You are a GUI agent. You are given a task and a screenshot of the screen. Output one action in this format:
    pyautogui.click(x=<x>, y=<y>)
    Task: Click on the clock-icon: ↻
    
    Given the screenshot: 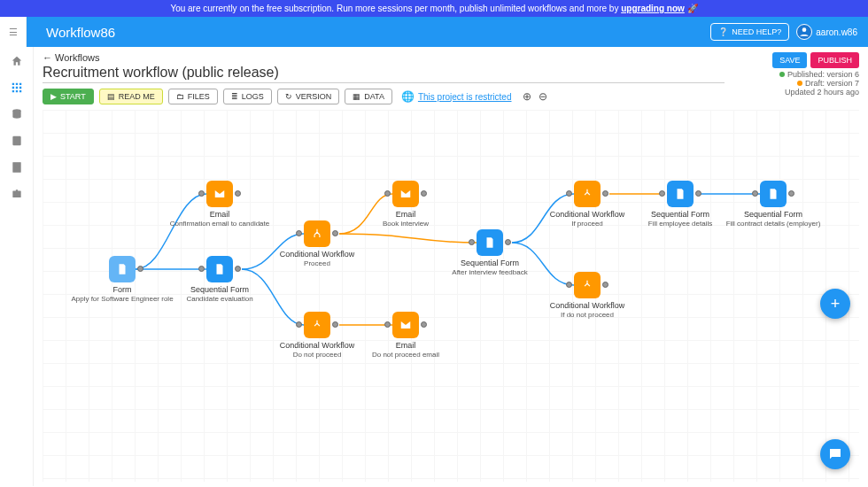 What is the action you would take?
    pyautogui.click(x=289, y=97)
    